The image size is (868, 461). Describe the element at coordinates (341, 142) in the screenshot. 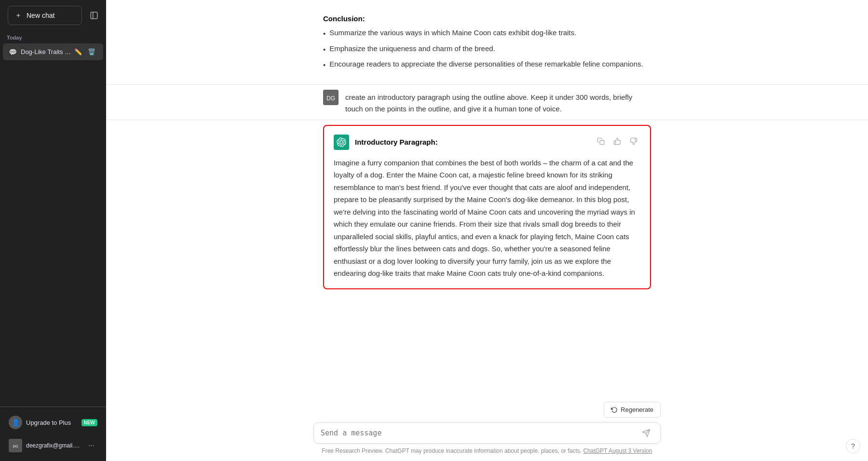

I see `gpt-icon` at that location.